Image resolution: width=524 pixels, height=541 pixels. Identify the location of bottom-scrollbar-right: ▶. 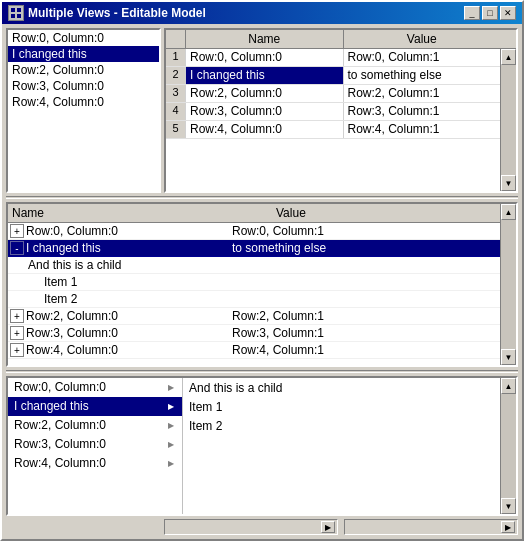
(431, 527).